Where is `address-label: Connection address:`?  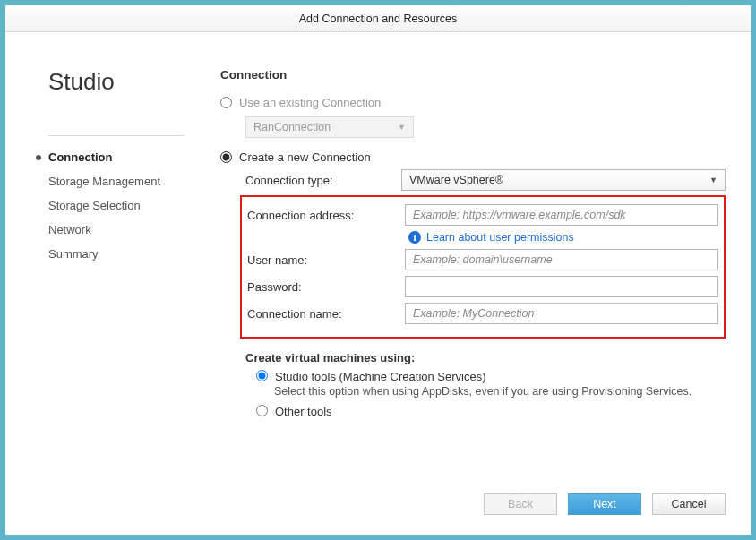 address-label: Connection address: is located at coordinates (326, 215).